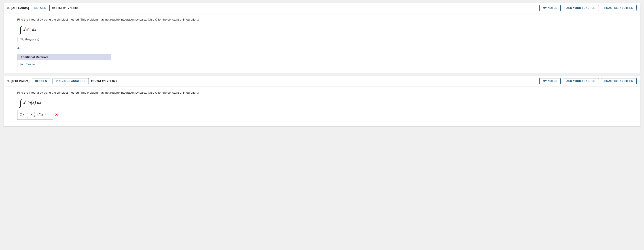  What do you see at coordinates (56, 115) in the screenshot?
I see `wrong-icon-9: ✕` at bounding box center [56, 115].